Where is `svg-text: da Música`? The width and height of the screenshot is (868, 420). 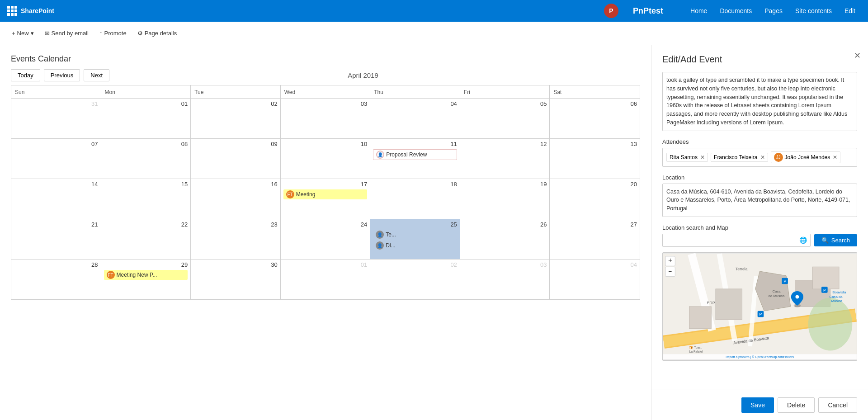 svg-text: da Música is located at coordinates (777, 296).